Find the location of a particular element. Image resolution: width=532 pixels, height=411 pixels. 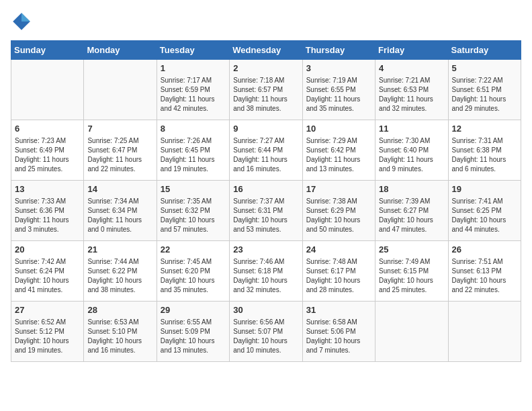

day-info: Sunset: 5:10 PM is located at coordinates (120, 332).